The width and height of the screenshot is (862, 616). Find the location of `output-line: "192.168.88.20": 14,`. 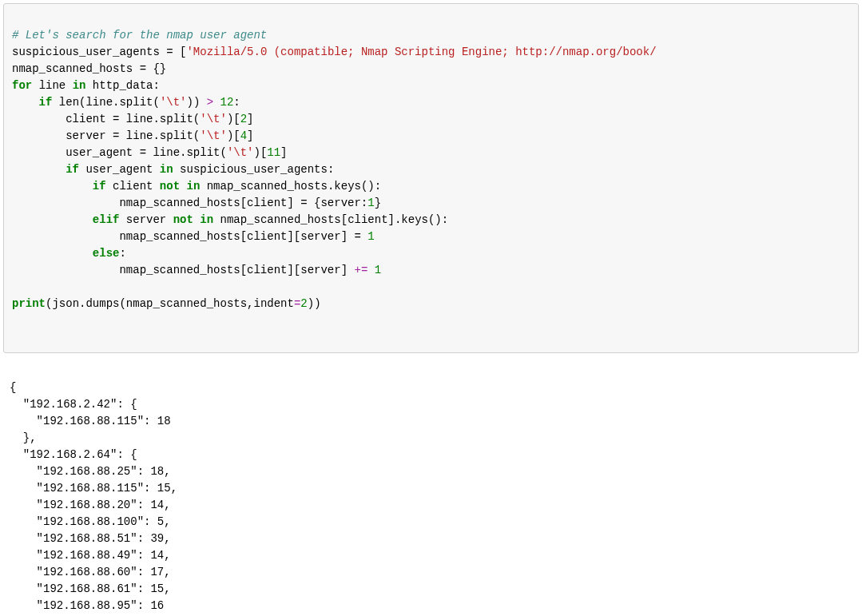

output-line: "192.168.88.20": 14, is located at coordinates (90, 505).